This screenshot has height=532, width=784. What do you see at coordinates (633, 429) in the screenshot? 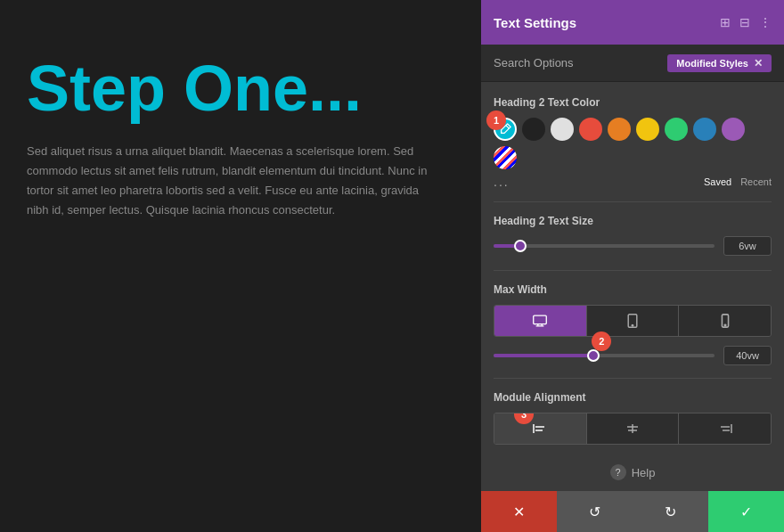
I see `align-center-btn` at bounding box center [633, 429].